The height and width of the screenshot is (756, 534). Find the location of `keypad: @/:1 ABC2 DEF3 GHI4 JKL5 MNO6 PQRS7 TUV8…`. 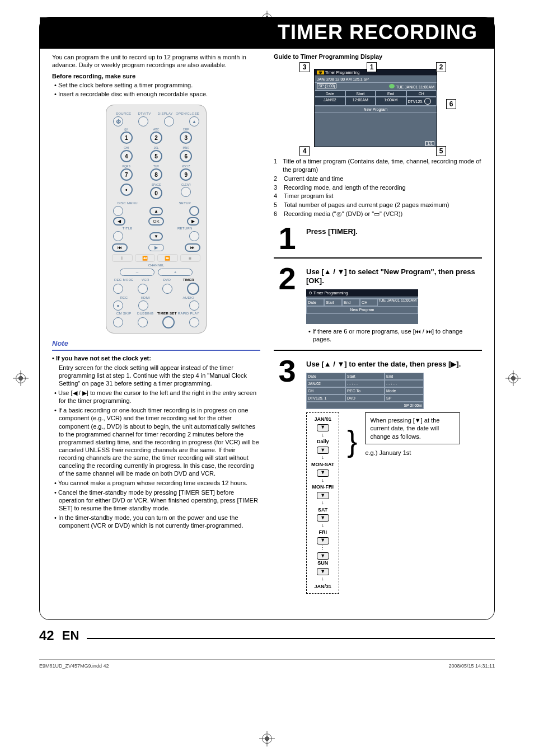

keypad: @/:1 ABC2 DEF3 GHI4 JKL5 MNO6 PQRS7 TUV8… is located at coordinates (156, 163).